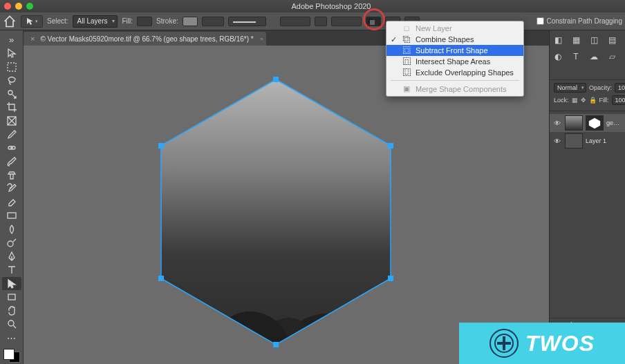 This screenshot has width=625, height=364. Describe the element at coordinates (12, 94) in the screenshot. I see `quick-select-tool` at that location.